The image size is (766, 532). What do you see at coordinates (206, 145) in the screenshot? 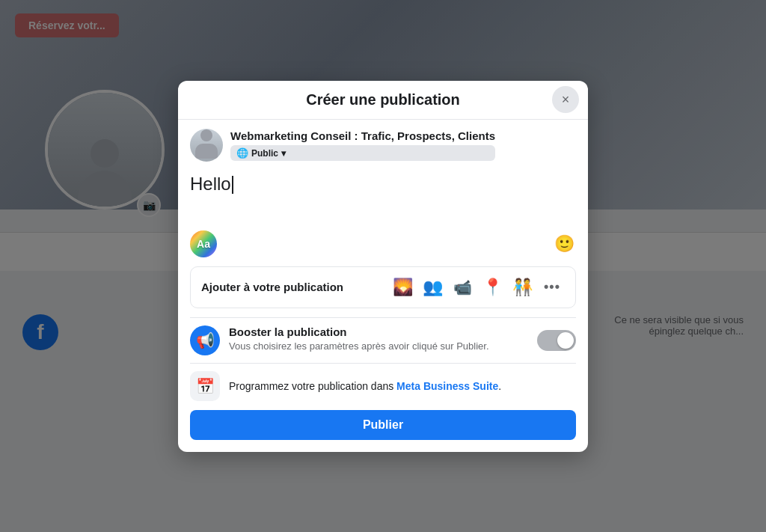
I see `user-avatar-silhouette` at bounding box center [206, 145].